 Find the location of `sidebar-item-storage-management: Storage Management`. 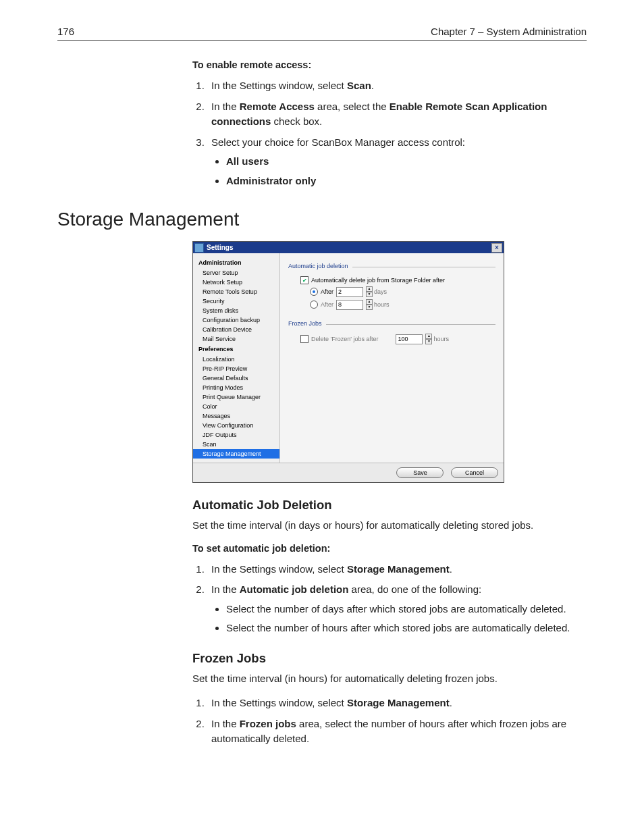

sidebar-item-storage-management: Storage Management is located at coordinates (236, 454).